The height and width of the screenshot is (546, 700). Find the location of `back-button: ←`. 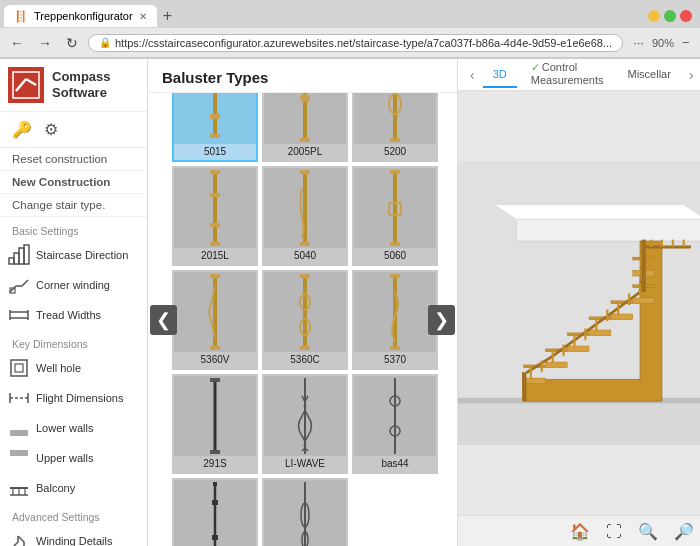

back-button: ← is located at coordinates (17, 43).